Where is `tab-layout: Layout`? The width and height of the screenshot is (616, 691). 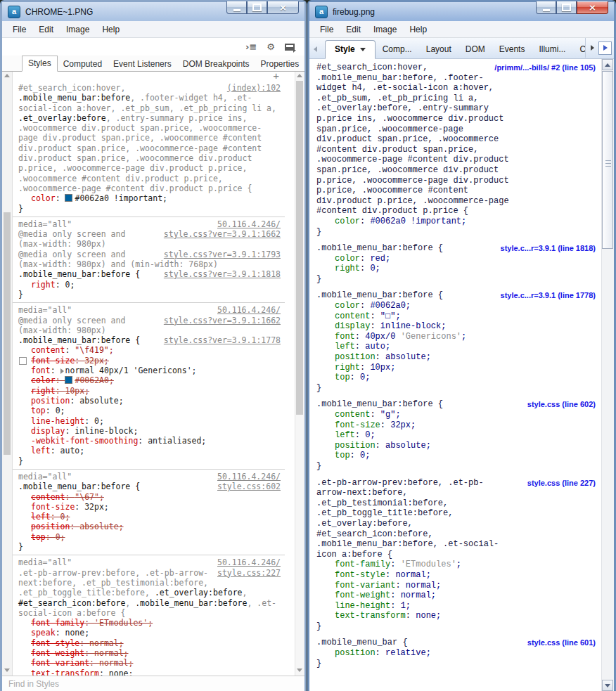 tab-layout: Layout is located at coordinates (439, 49).